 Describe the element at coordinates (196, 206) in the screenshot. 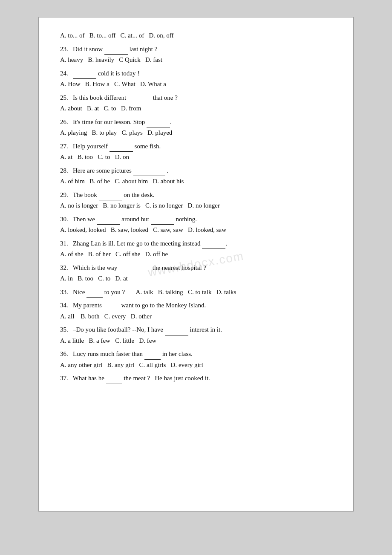

I see `q29-options: A. no is longer B. no longer is C. is no…` at that location.